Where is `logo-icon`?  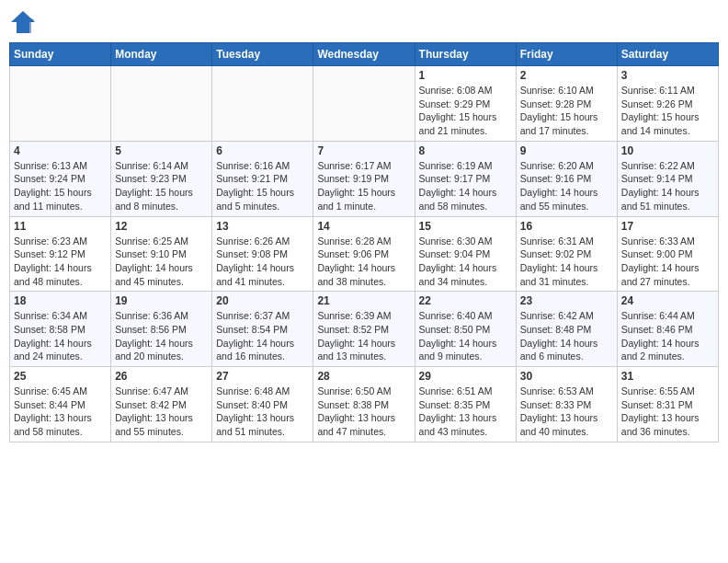
logo-icon is located at coordinates (23, 22).